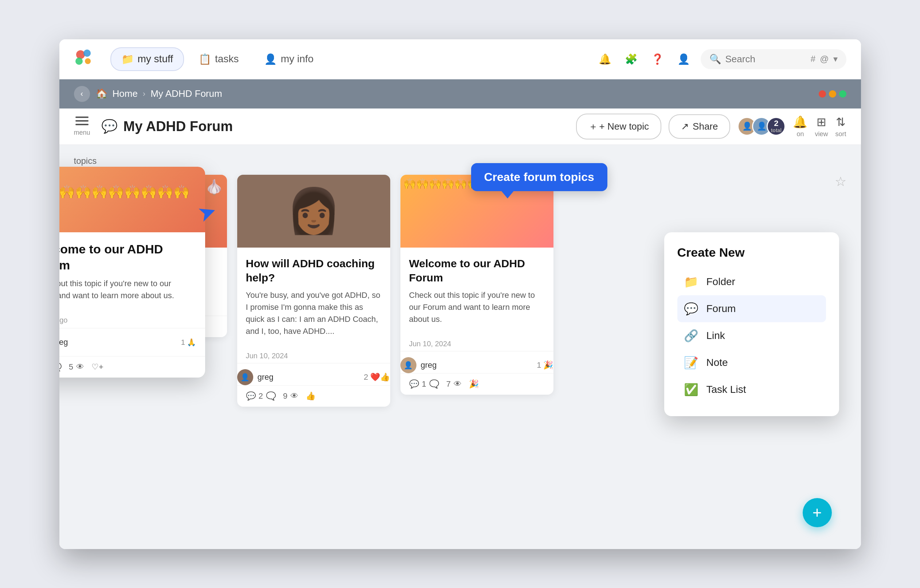 This screenshot has height=588, width=920. I want to click on stat-views-3: 7 👁, so click(454, 384).